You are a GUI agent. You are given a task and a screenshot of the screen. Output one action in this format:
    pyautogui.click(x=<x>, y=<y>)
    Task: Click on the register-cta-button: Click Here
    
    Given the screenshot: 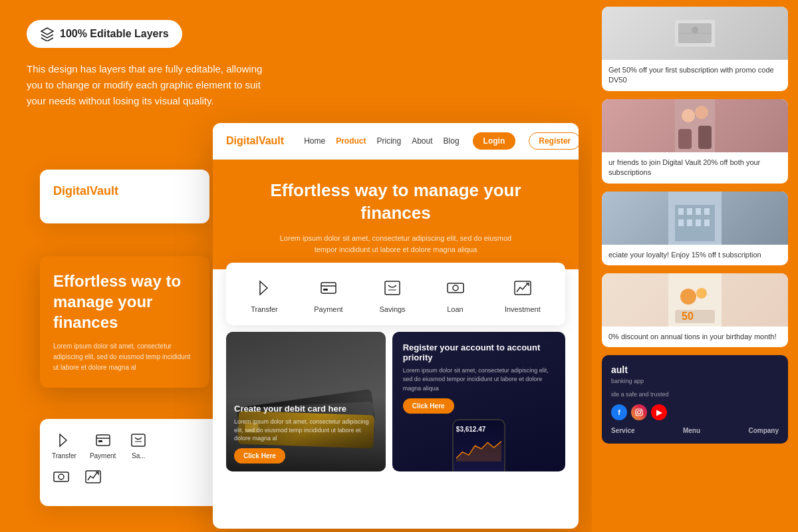 What is the action you would take?
    pyautogui.click(x=428, y=406)
    